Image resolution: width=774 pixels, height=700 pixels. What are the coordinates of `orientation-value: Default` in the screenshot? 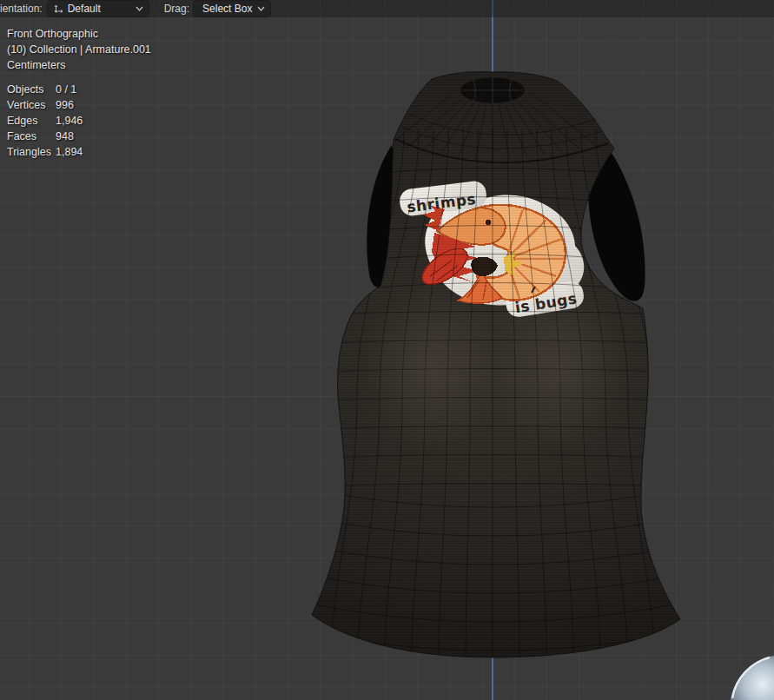 It's located at (99, 9).